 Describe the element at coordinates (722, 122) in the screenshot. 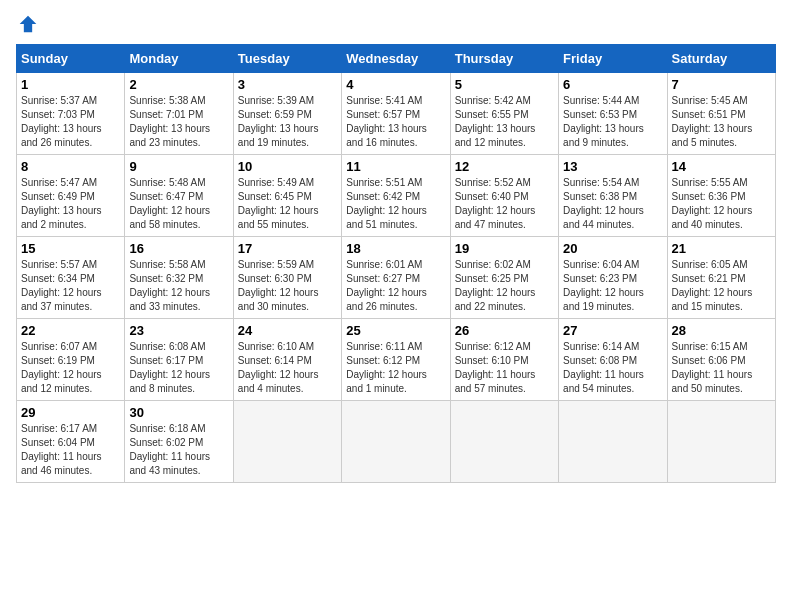

I see `day-info: Sunrise: 5:45 AM Sunset: 6:51 PM Dayligh…` at that location.